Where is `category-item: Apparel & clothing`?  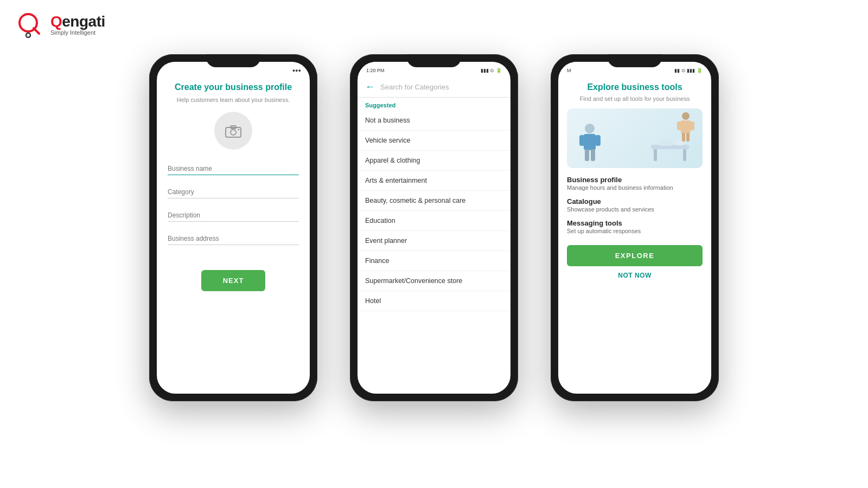
category-item: Apparel & clothing is located at coordinates (434, 160).